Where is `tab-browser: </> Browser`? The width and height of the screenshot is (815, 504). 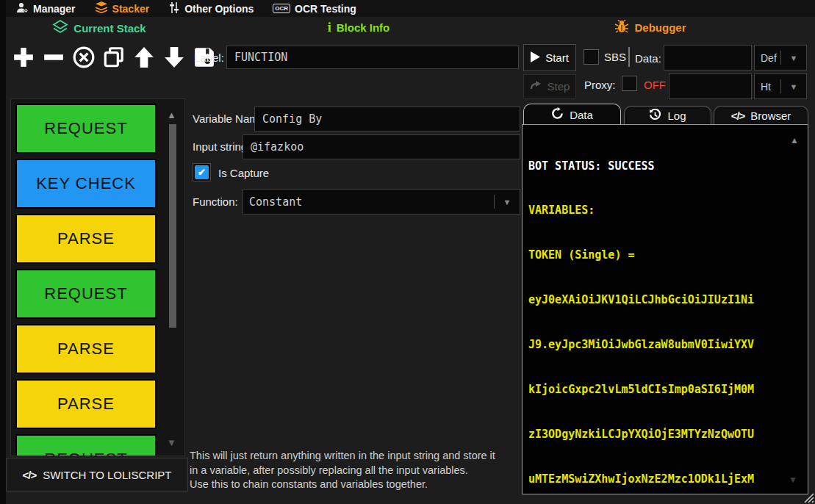
tab-browser: </> Browser is located at coordinates (761, 115).